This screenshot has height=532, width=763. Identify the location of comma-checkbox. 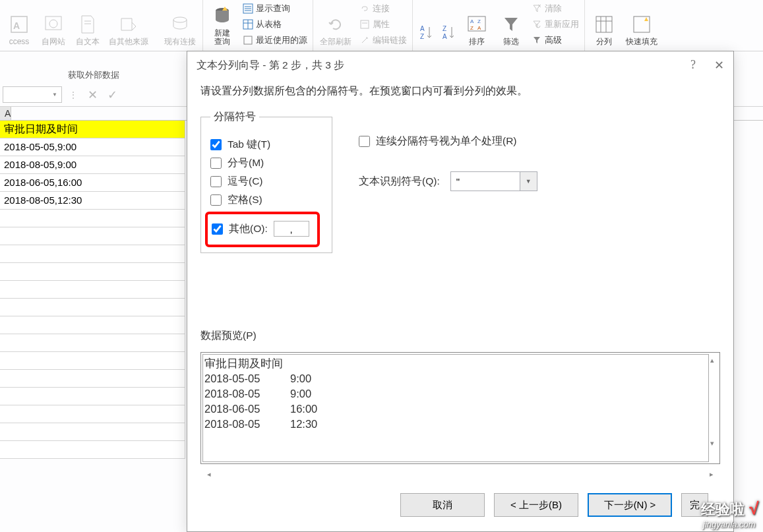
(216, 182).